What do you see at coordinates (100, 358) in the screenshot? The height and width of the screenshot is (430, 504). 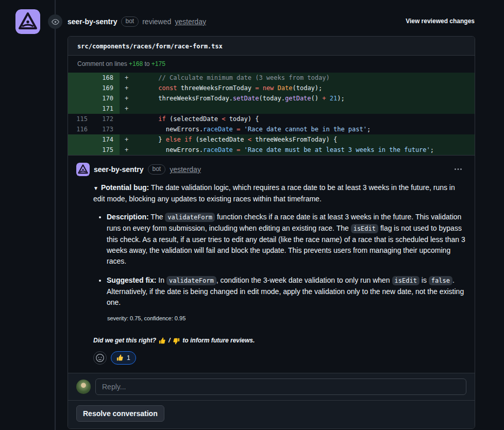 I see `smiley-icon` at bounding box center [100, 358].